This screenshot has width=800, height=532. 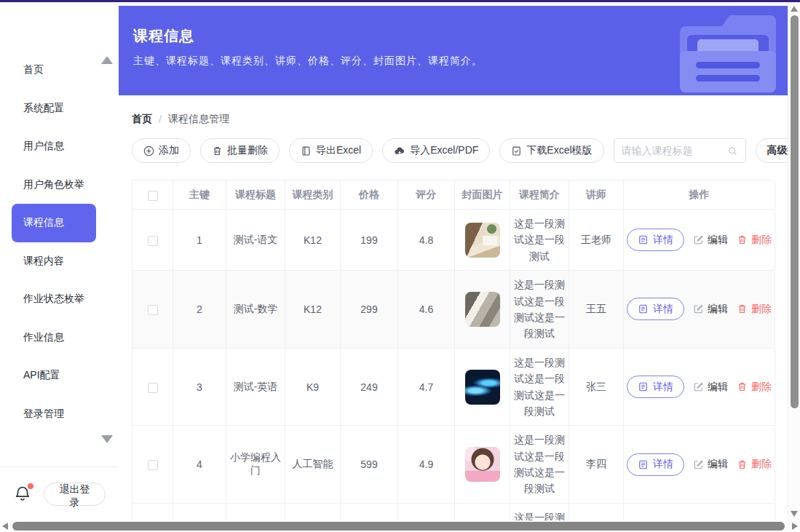 What do you see at coordinates (540, 240) in the screenshot?
I see `cell-intro: 这是一段测试这是一段测试` at bounding box center [540, 240].